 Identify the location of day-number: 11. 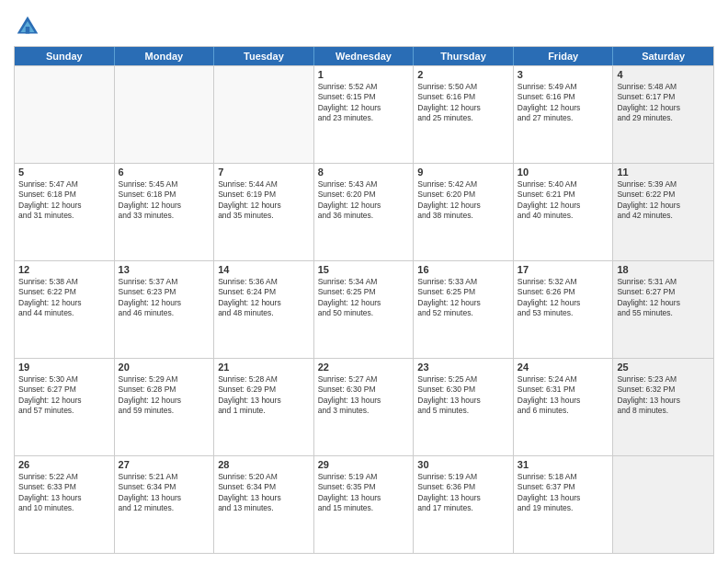
(664, 172).